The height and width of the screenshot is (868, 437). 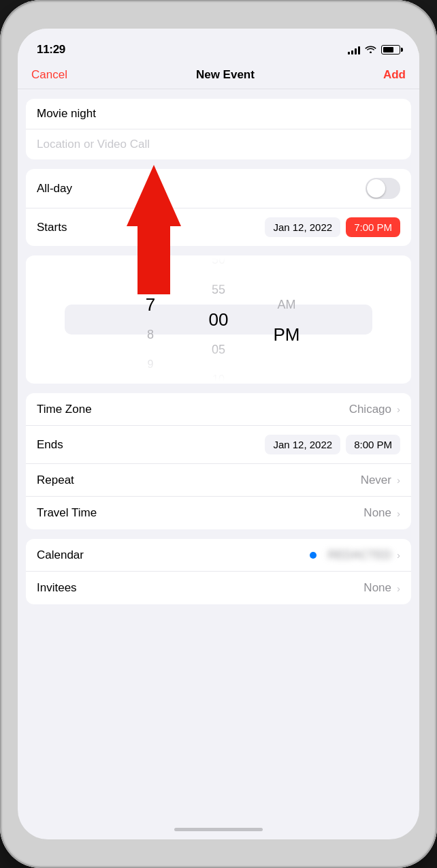 What do you see at coordinates (287, 320) in the screenshot?
I see `period-column: AM PM` at bounding box center [287, 320].